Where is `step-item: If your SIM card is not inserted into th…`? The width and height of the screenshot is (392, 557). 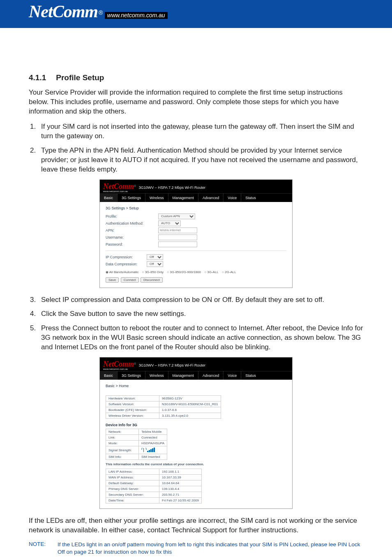
step-item: If your SIM card is not inserted into th… is located at coordinates (201, 132).